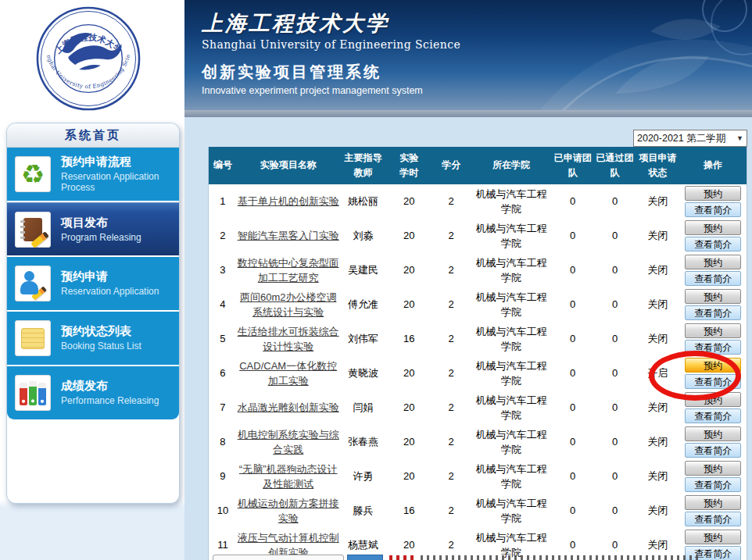  I want to click on teacher-name: 张春燕, so click(363, 442).